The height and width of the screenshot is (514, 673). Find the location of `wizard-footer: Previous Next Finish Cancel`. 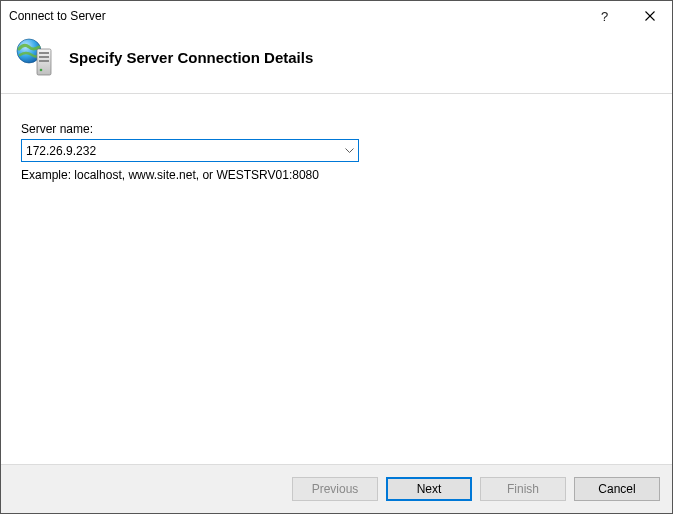

wizard-footer: Previous Next Finish Cancel is located at coordinates (336, 489).